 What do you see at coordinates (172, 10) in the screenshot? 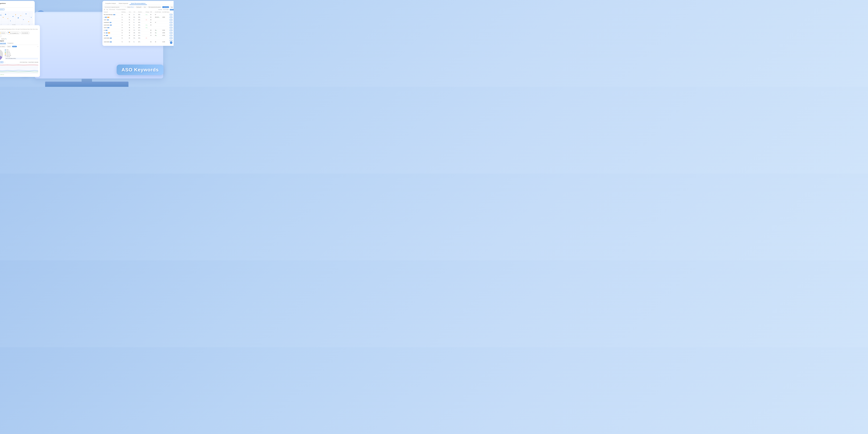
I see `export-btn: Export` at bounding box center [172, 10].